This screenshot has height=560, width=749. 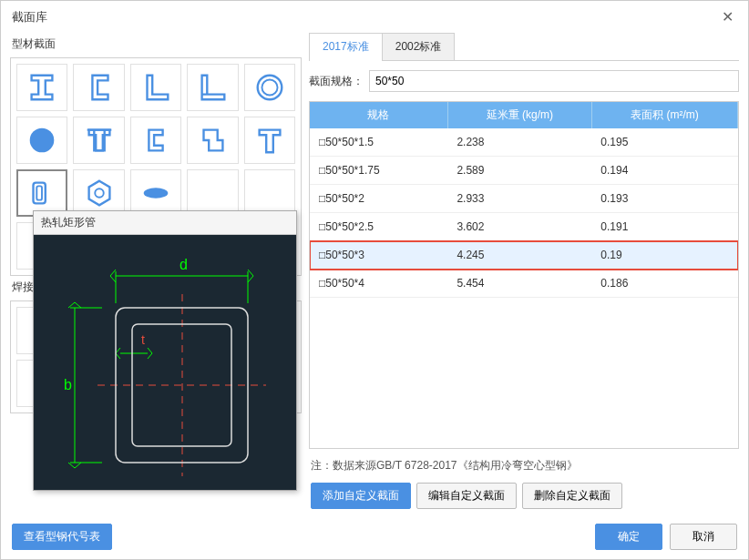 What do you see at coordinates (524, 171) in the screenshot?
I see `table-row: □50*50*1.752.5890.194` at bounding box center [524, 171].